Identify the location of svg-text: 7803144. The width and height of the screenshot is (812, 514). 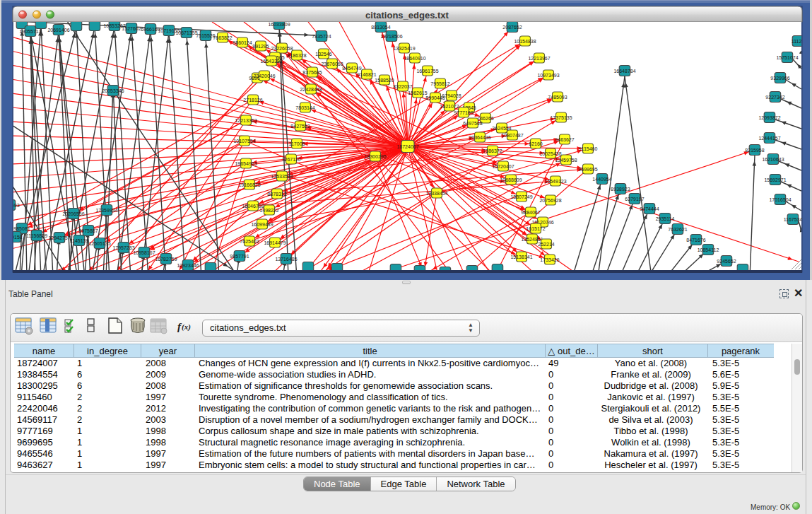
(305, 107).